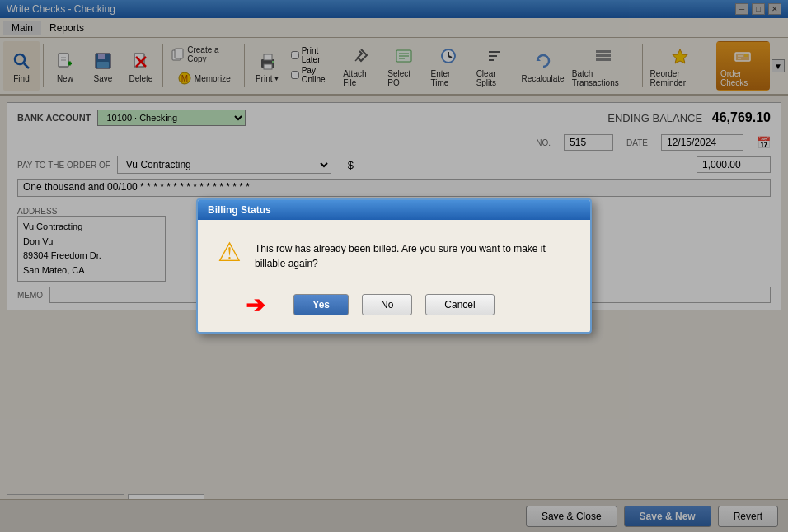  I want to click on dialog-title: Billing Status, so click(239, 210).